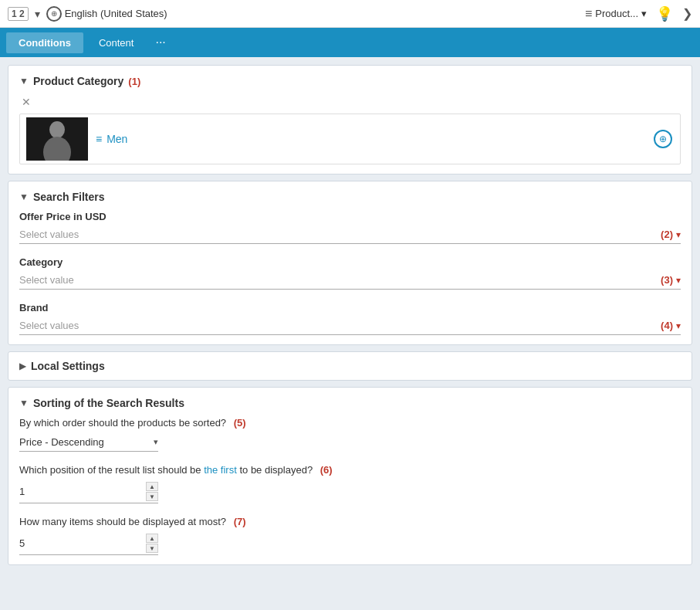  Describe the element at coordinates (350, 235) in the screenshot. I see `offer-price-select: Select values (2) ▾` at that location.